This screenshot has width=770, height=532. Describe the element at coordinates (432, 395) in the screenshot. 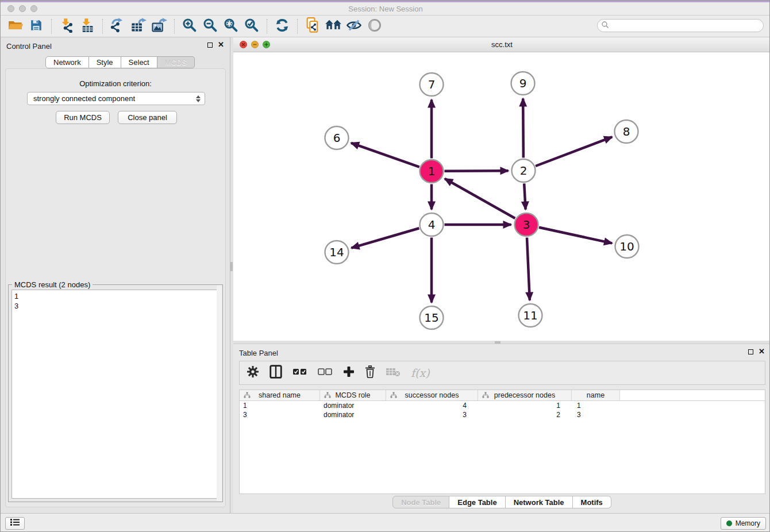

I see `column-header-successor-nodes: successor nodes` at that location.